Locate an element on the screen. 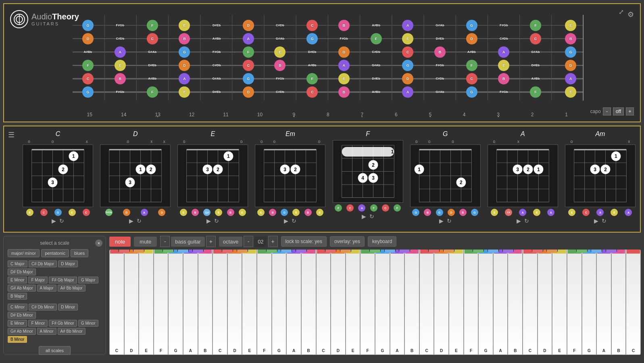 Image resolution: width=644 pixels, height=363 pixels. scale-Fgb-minor: F# Gb Minor is located at coordinates (63, 323).